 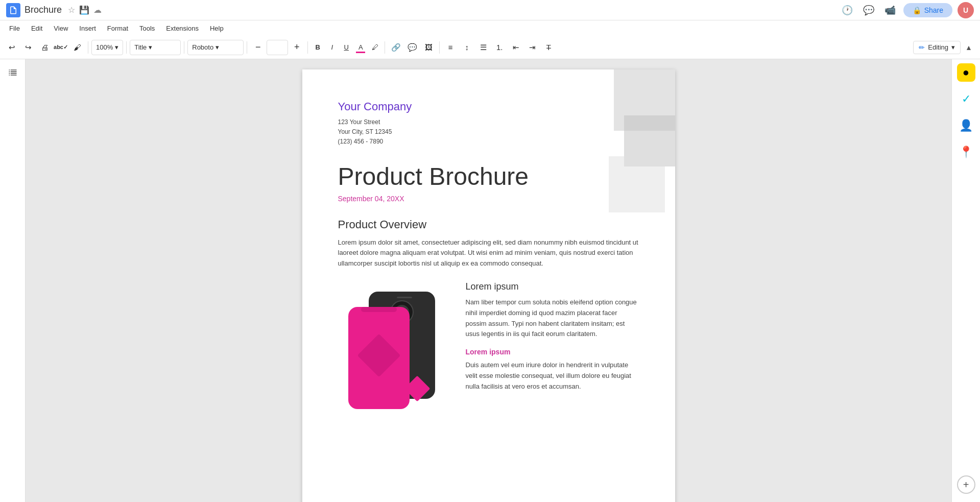 I want to click on divider6, so click(x=385, y=47).